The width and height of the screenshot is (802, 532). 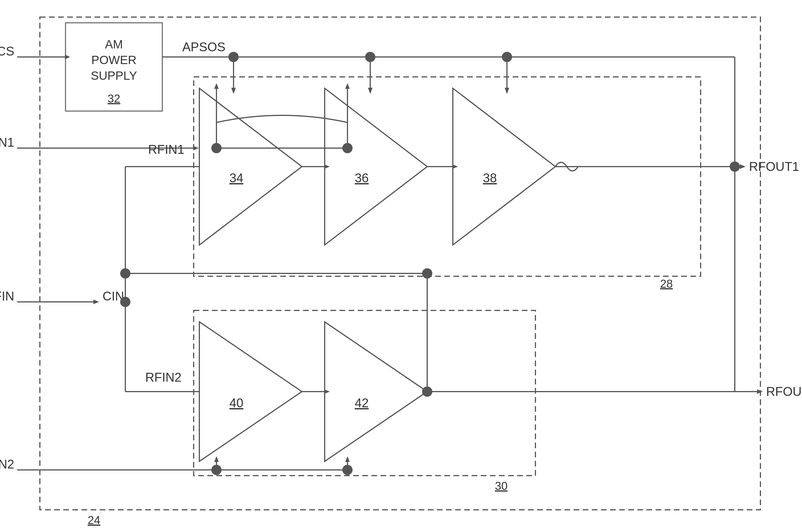 I want to click on label-42: 42, so click(x=362, y=403).